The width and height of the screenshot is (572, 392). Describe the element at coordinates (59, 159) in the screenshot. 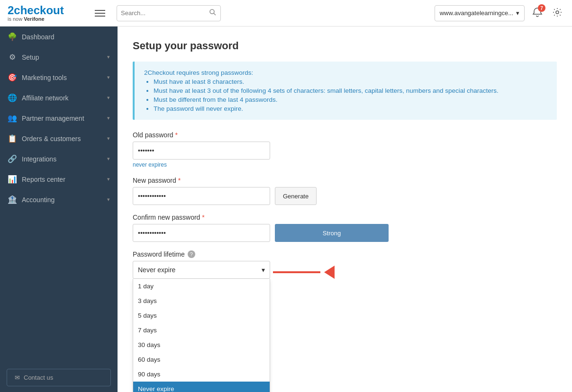

I see `sidebar-item-integrations: 🔗 Integrations ▾` at that location.